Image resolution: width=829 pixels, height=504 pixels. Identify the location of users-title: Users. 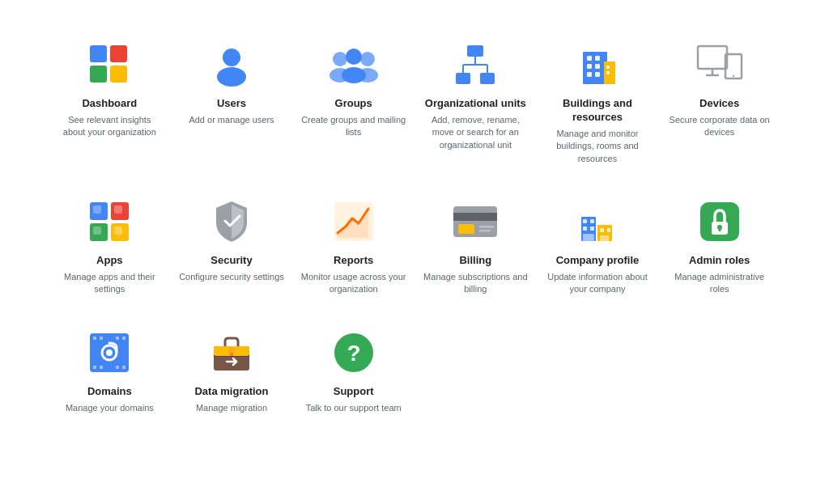
(232, 104).